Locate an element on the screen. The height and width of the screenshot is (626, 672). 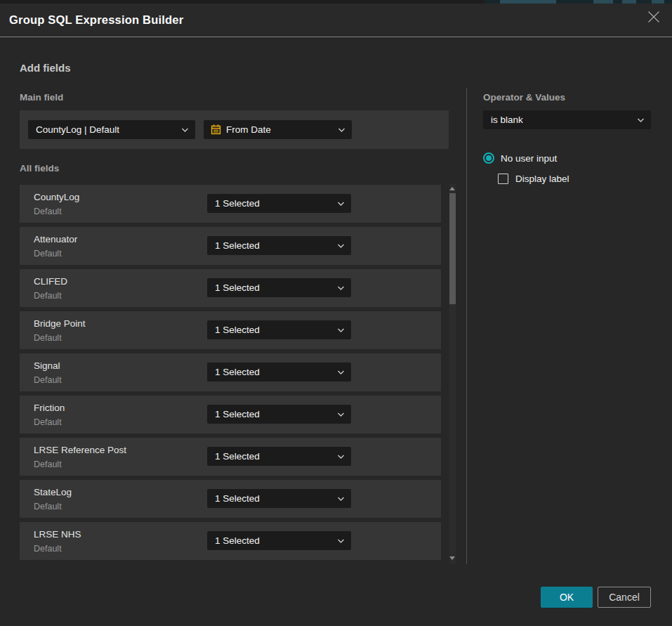
scrollbar-thumb is located at coordinates (452, 249).